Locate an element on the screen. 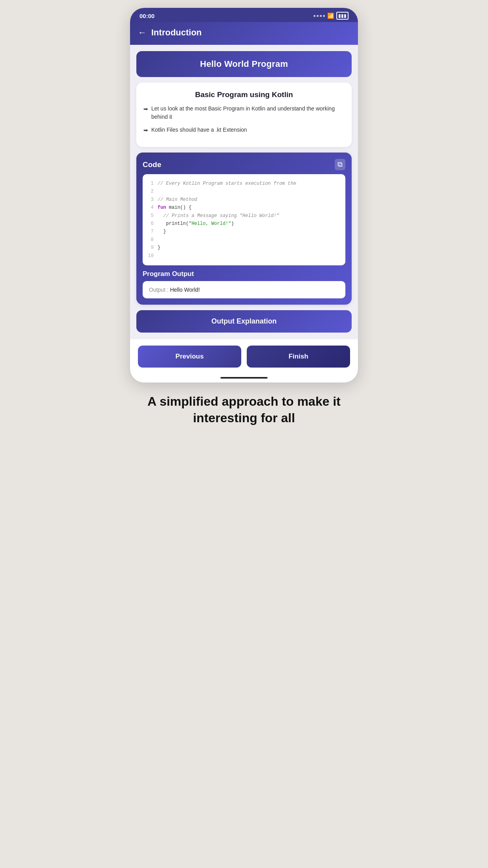 Image resolution: width=488 pixels, height=868 pixels. header: ← Introduction is located at coordinates (244, 33).